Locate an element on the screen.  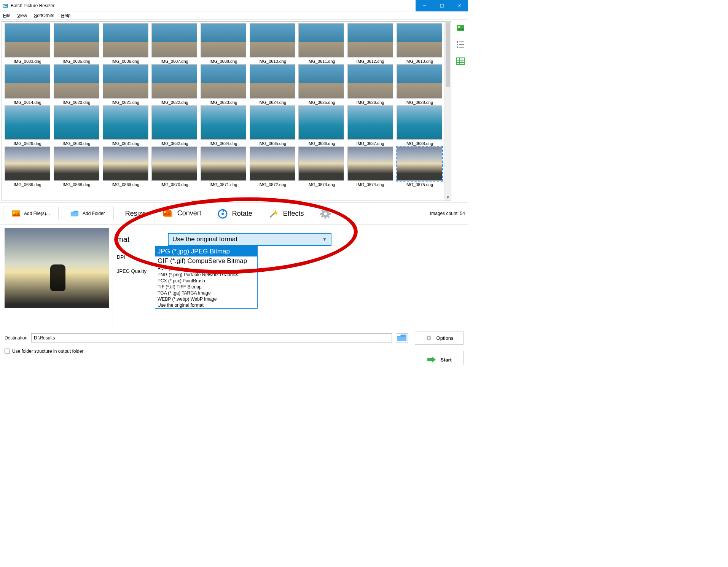
thumbnail-cell: IMG_0623.dng is located at coordinates (224, 84).